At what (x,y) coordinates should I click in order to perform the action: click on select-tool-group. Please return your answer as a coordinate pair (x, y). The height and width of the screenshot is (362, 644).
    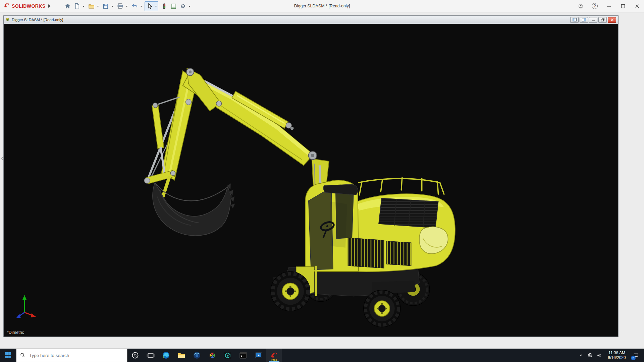
    Looking at the image, I should click on (152, 6).